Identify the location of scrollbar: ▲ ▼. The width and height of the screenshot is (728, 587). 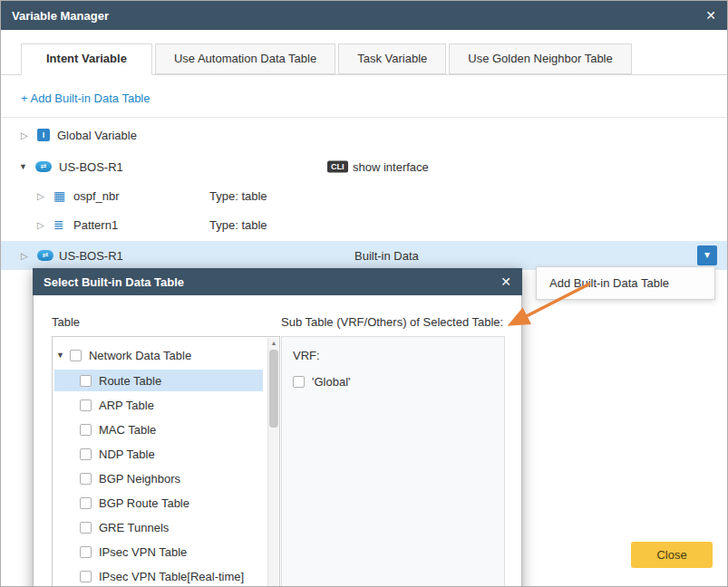
(273, 462).